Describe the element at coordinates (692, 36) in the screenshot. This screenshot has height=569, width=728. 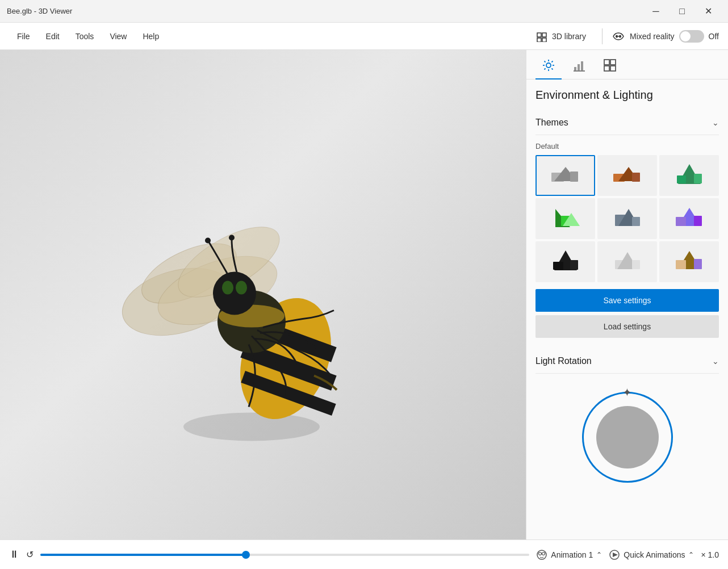
I see `mixed-reality-toggle` at that location.